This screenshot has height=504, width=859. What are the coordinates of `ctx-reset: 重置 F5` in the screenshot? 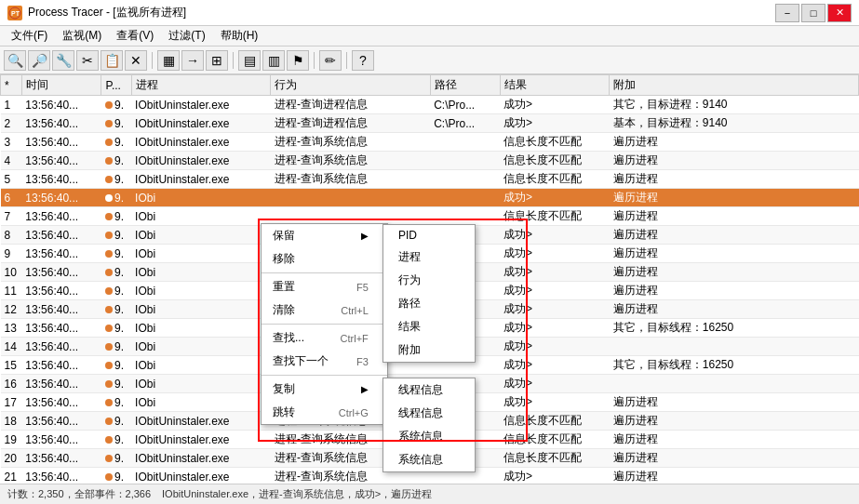 It's located at (324, 286).